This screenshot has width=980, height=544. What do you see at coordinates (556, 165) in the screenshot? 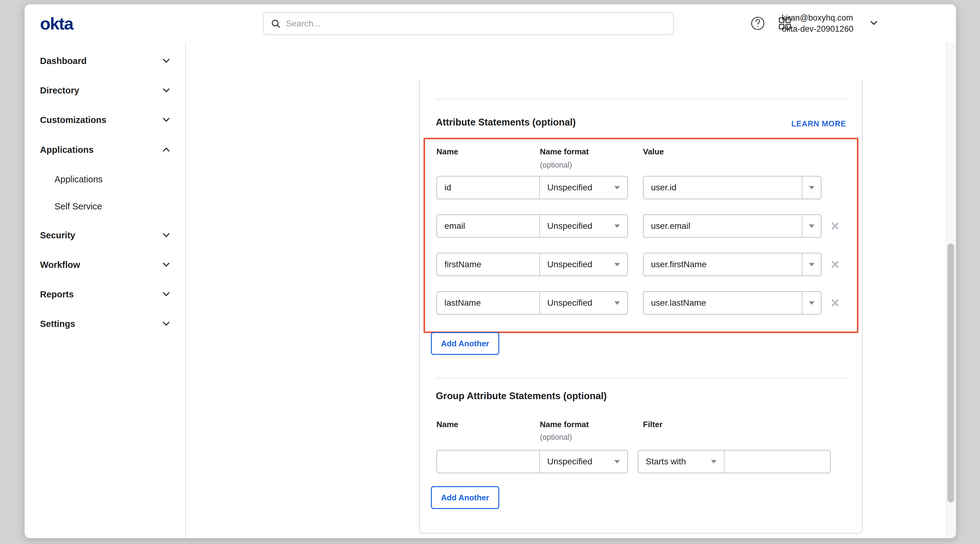
I see `col-header-name-format-note: (optional)` at bounding box center [556, 165].